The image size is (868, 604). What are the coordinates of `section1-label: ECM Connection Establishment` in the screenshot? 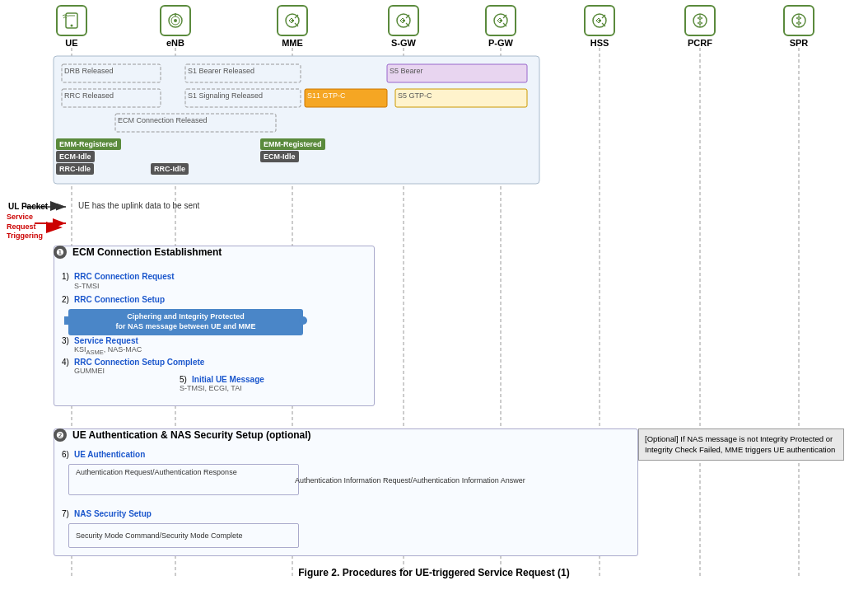 It's located at (147, 252).